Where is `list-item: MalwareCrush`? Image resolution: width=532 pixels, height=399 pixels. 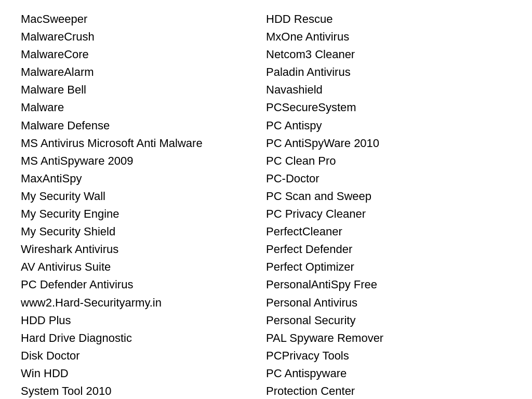 list-item: MalwareCrush is located at coordinates (143, 37).